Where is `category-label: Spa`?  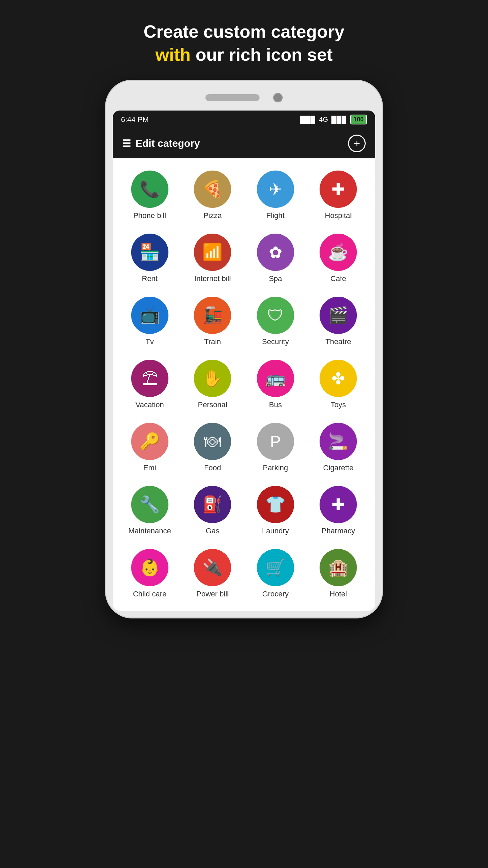
category-label: Spa is located at coordinates (275, 279).